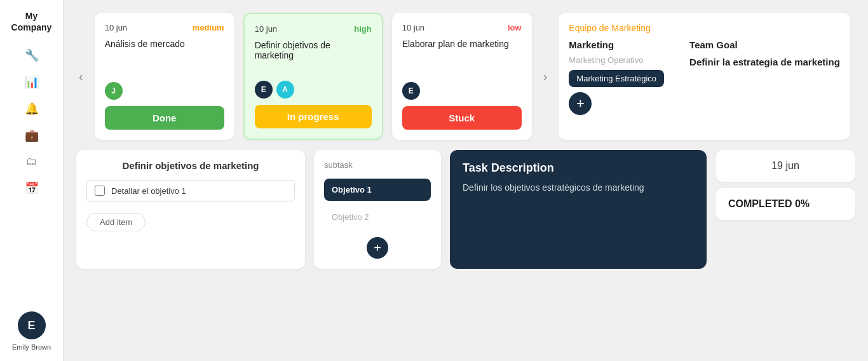  I want to click on avatar: E, so click(32, 325).